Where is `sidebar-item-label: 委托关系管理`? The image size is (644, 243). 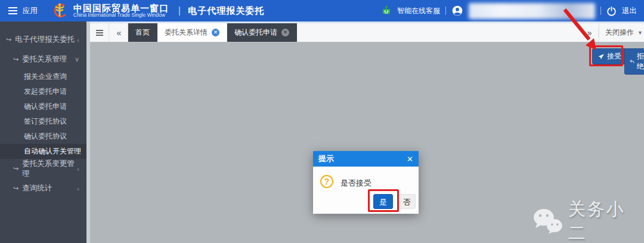 sidebar-item-label: 委托关系管理 is located at coordinates (44, 60).